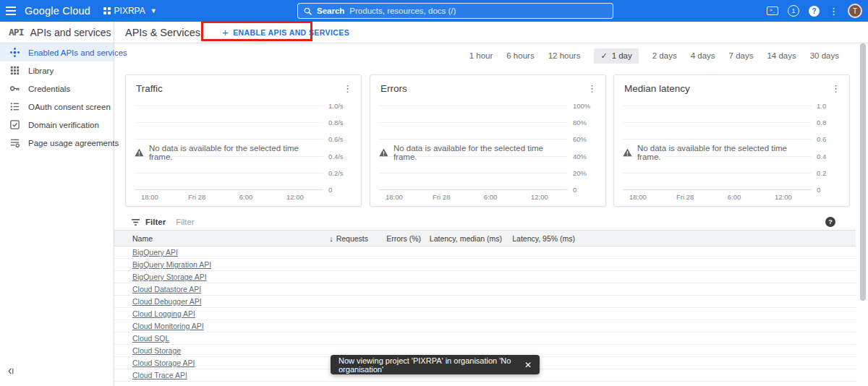  I want to click on filter-icon, so click(136, 223).